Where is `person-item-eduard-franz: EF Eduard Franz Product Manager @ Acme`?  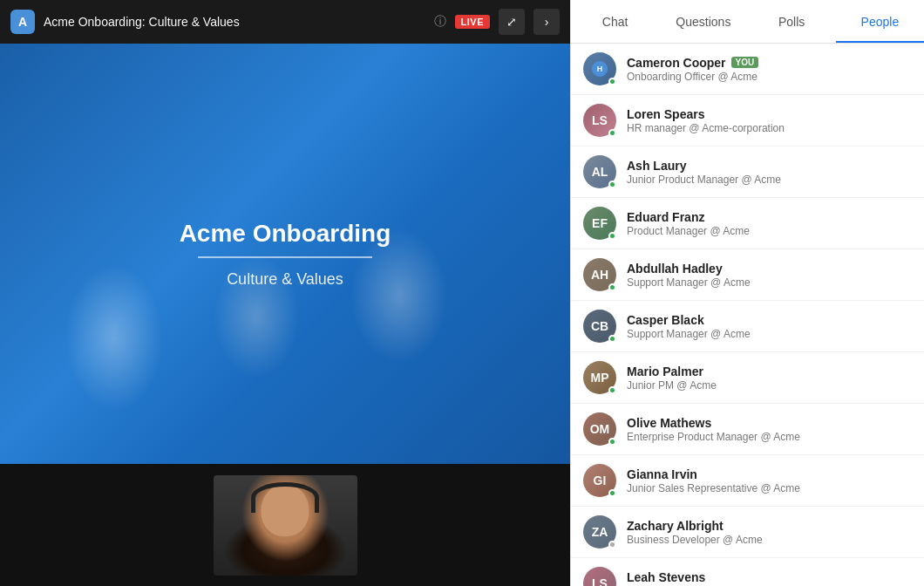 person-item-eduard-franz: EF Eduard Franz Product Manager @ Acme is located at coordinates (748, 223).